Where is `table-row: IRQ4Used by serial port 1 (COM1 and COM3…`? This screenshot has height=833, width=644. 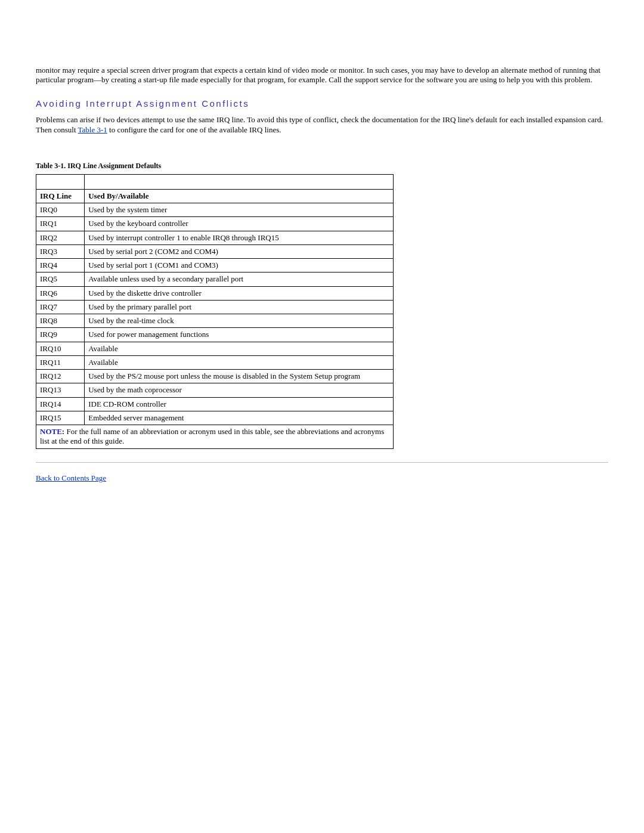
table-row: IRQ4Used by serial port 1 (COM1 and COM3… is located at coordinates (215, 266).